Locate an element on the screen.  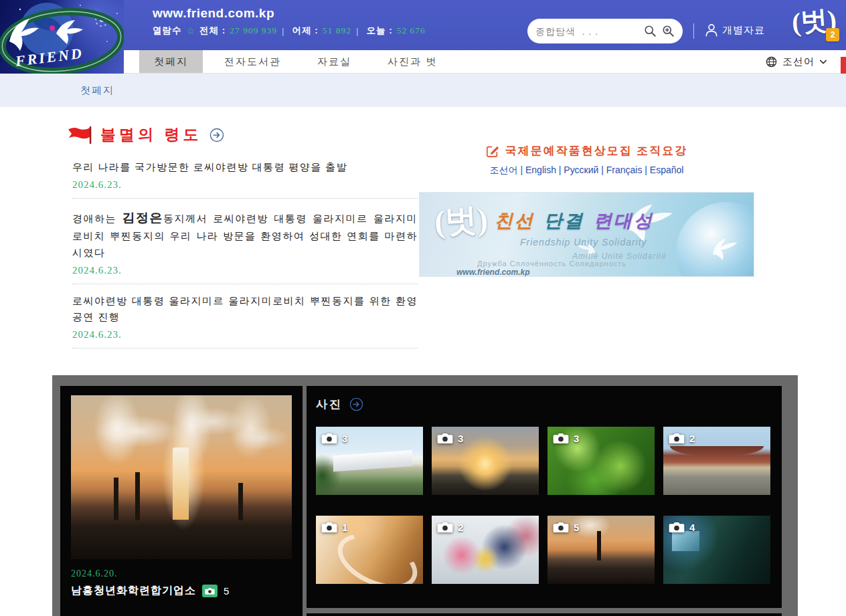
main-nav: 첫페지 전자도서관 자료실 사진과 벗 조선어 is located at coordinates (423, 62).